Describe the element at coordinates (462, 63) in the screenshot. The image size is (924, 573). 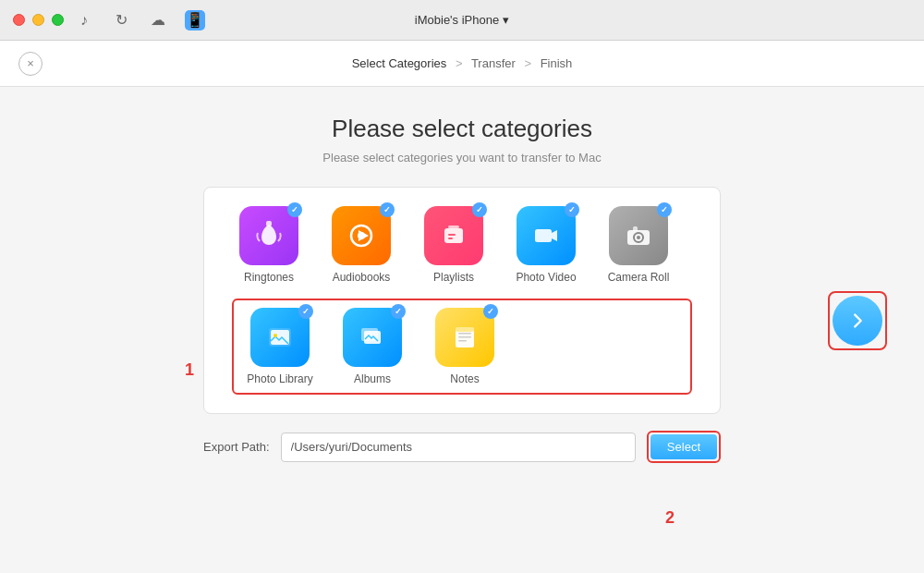
I see `breadcrumb: Select Categories > Transfer > Finish` at that location.